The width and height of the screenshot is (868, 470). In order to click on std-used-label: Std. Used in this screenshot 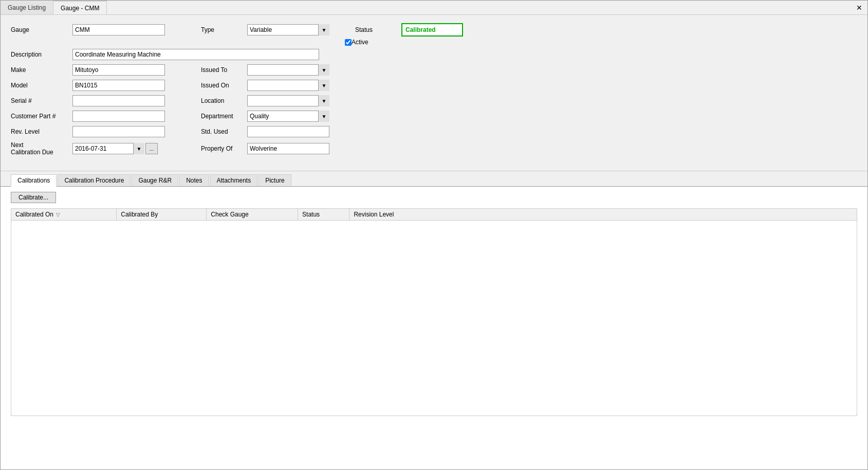, I will do `click(224, 132)`.